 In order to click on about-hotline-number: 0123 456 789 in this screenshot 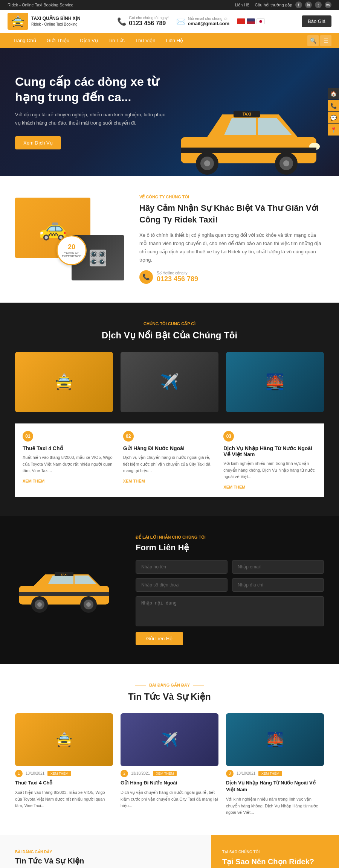, I will do `click(177, 279)`.